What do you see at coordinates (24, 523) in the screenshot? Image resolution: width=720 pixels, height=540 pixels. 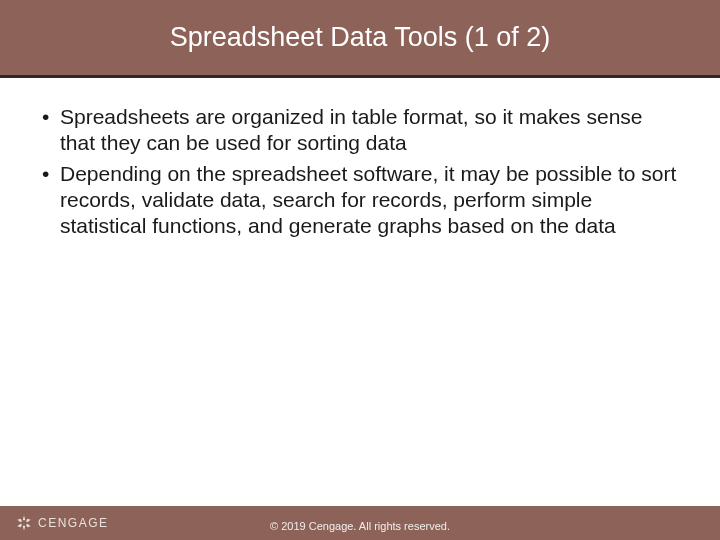 I see `cengage-icon` at bounding box center [24, 523].